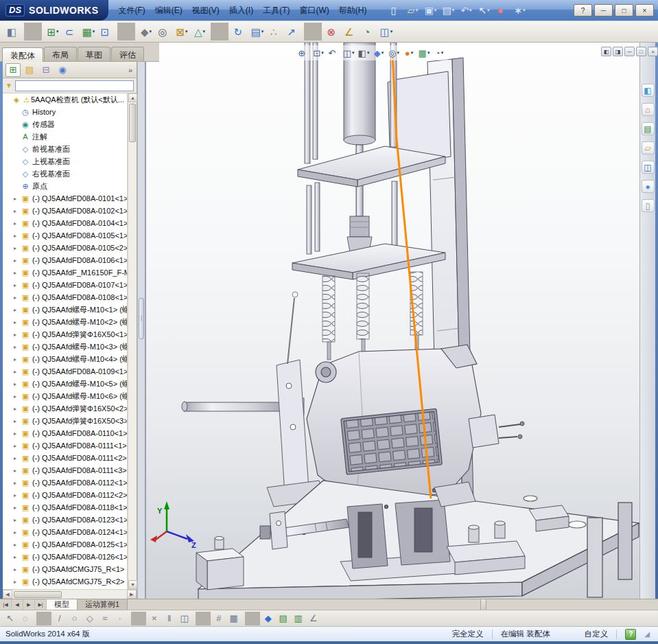 This screenshot has width=658, height=644. I want to click on tree-component: ▸ ▣ ⚠ (-) QJ5AAfd弹簧Φ16X50<1>, so click(64, 334).